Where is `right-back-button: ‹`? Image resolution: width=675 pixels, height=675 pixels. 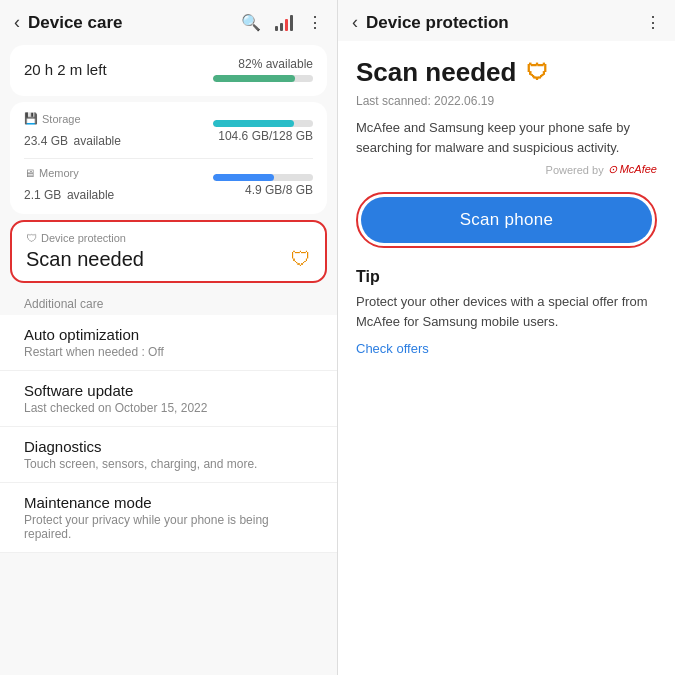 right-back-button: ‹ is located at coordinates (355, 22).